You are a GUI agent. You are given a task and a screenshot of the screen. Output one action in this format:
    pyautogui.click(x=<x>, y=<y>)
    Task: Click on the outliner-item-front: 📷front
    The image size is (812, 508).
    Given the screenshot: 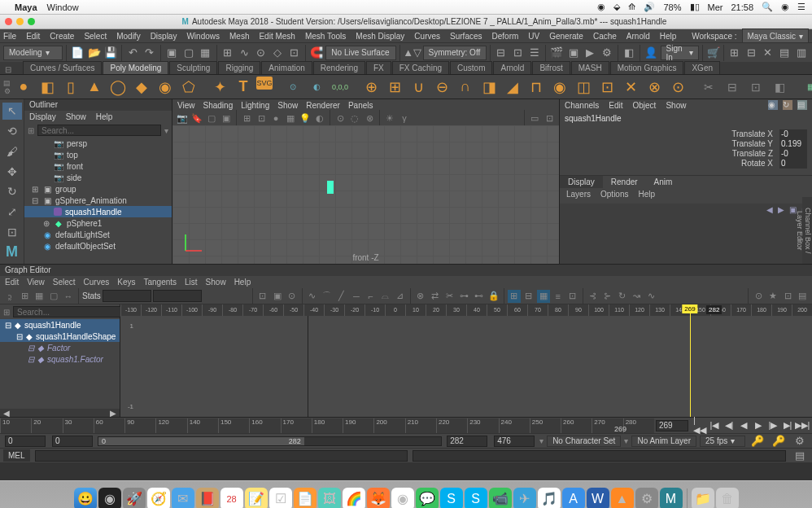 What is the action you would take?
    pyautogui.click(x=98, y=166)
    